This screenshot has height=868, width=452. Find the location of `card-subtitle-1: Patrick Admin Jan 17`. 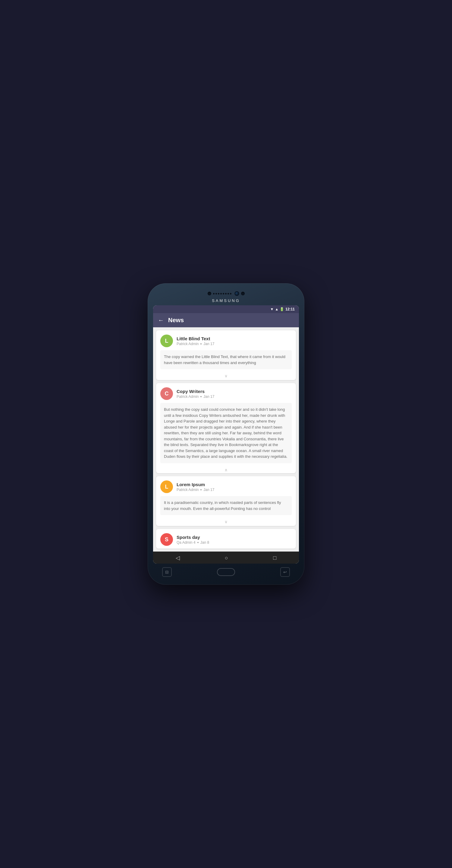

card-subtitle-1: Patrick Admin Jan 17 is located at coordinates (234, 344).